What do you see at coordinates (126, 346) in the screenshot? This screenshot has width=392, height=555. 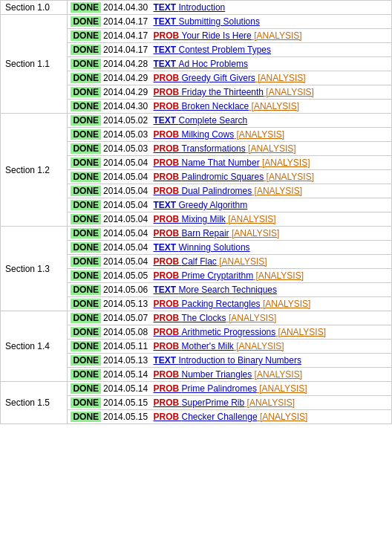 I see `date-label: 2014.05.11` at bounding box center [126, 346].